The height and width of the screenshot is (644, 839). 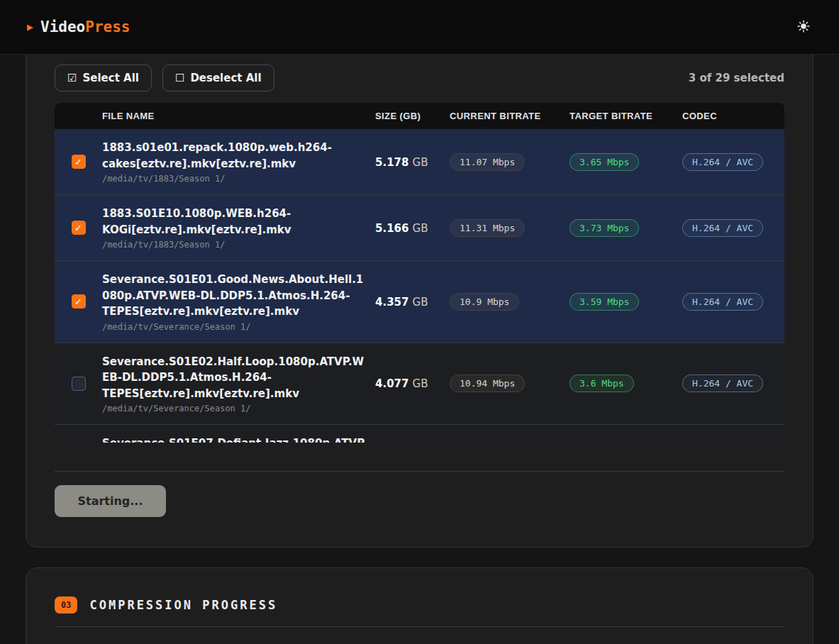 I want to click on checkbox-empty-icon: ☐, so click(x=180, y=78).